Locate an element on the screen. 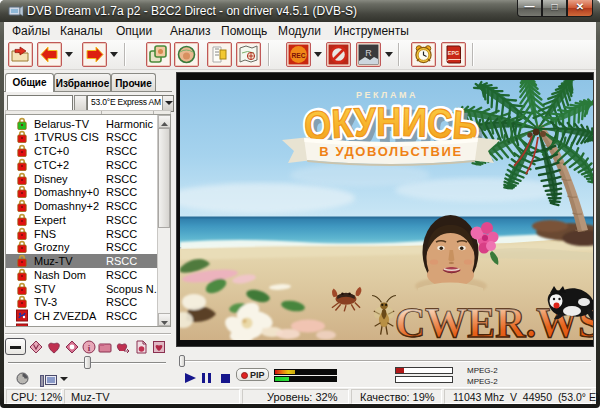 Image resolution: width=600 pixels, height=408 pixels. svg-text: R is located at coordinates (368, 53).